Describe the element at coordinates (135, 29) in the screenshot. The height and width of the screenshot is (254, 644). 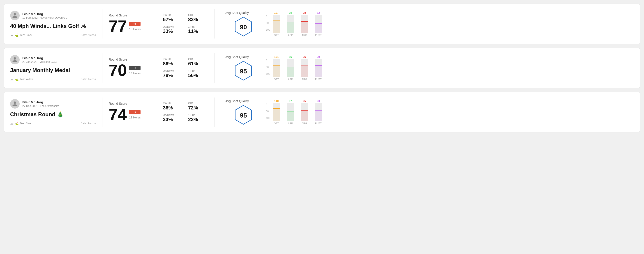
I see `holes-text: 18 Holes` at that location.